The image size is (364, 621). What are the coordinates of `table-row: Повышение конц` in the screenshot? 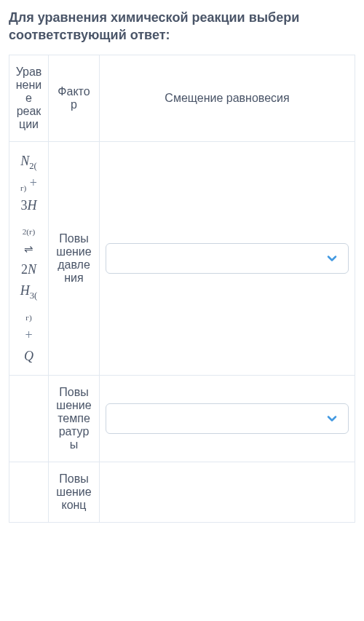 It's located at (182, 492).